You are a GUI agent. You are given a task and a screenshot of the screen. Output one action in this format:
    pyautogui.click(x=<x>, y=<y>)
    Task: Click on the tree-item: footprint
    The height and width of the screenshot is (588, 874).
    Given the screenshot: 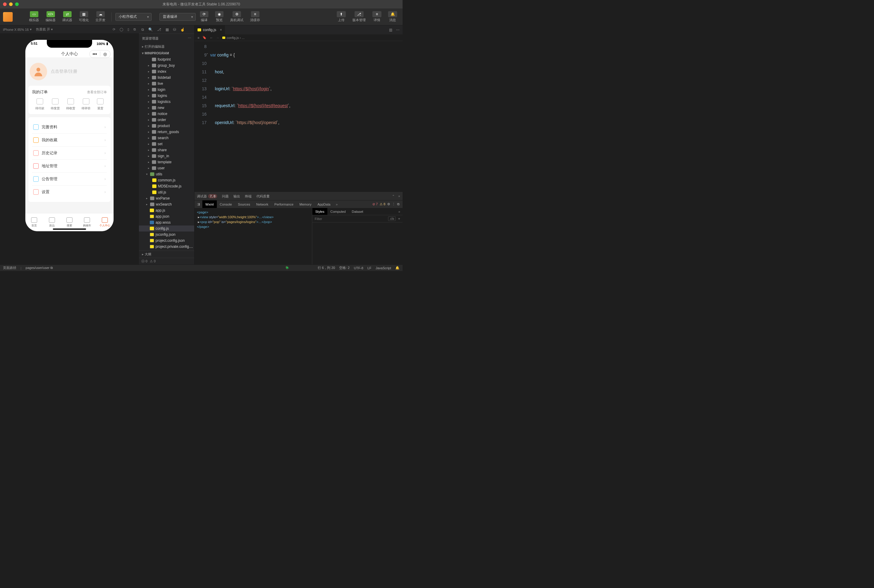 What is the action you would take?
    pyautogui.click(x=167, y=60)
    